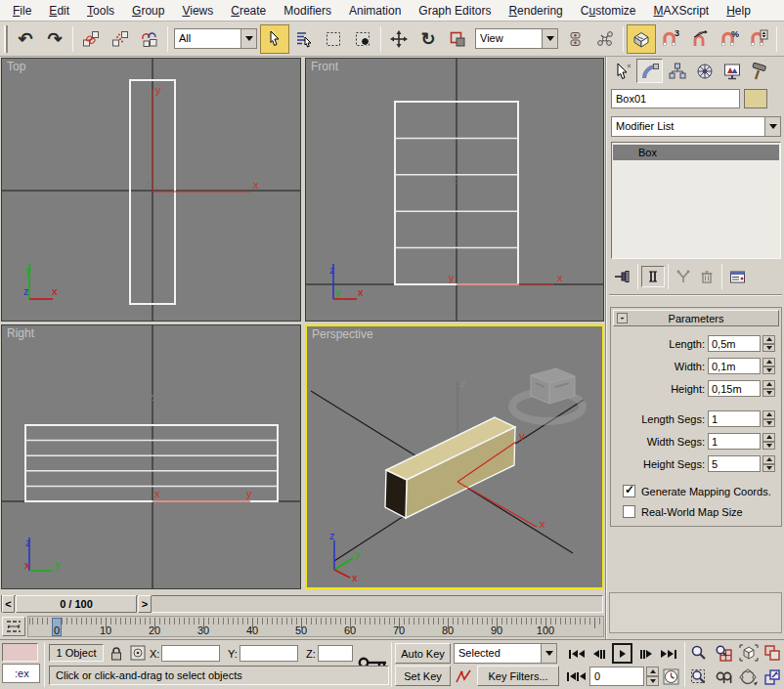  Describe the element at coordinates (645, 654) in the screenshot. I see `next-frame-button` at that location.